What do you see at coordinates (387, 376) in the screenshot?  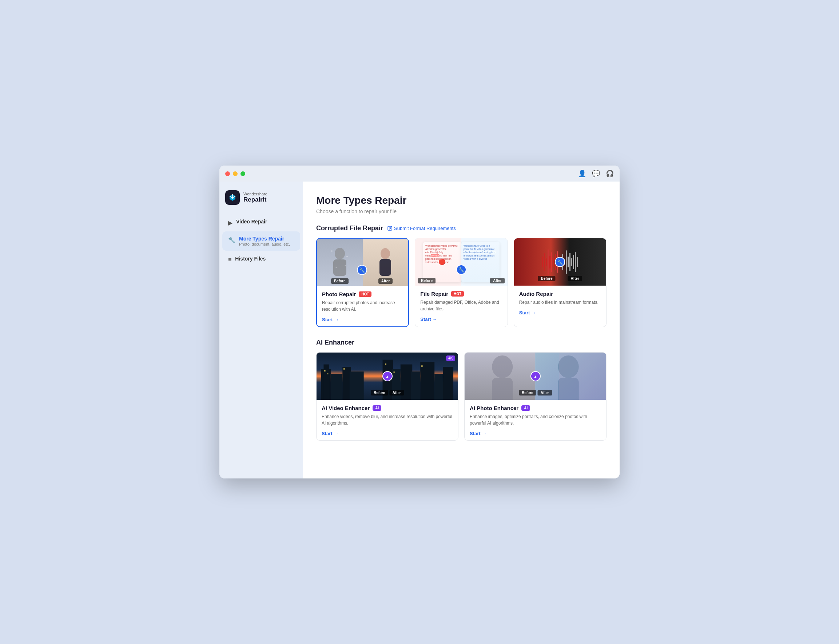 I see `ai-video-enhancer-image: 4K ▲ Before After` at bounding box center [387, 376].